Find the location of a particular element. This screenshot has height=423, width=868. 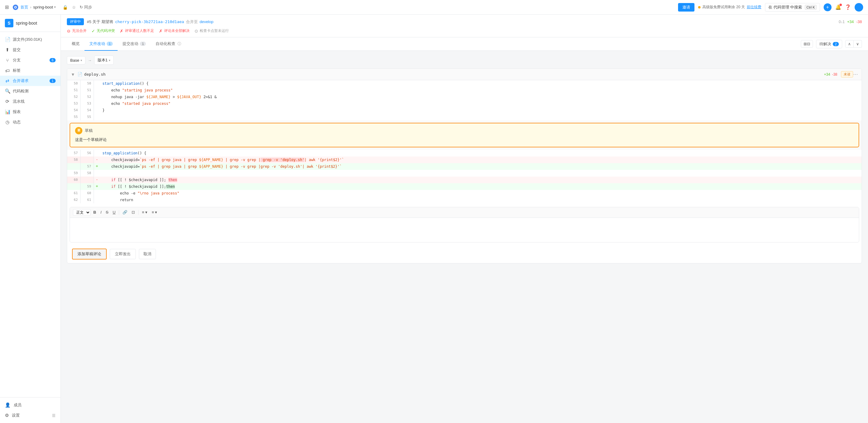

version-arrow-icon: → is located at coordinates (90, 60).